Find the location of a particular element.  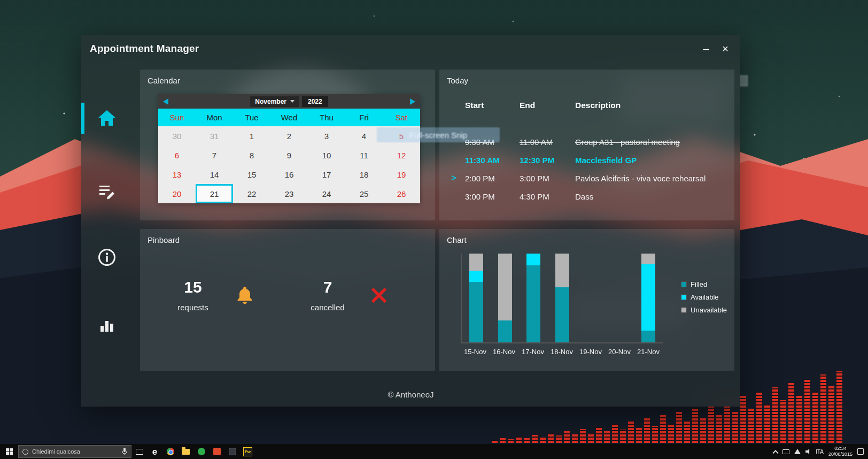

calendar-day-header: Mon is located at coordinates (214, 118).